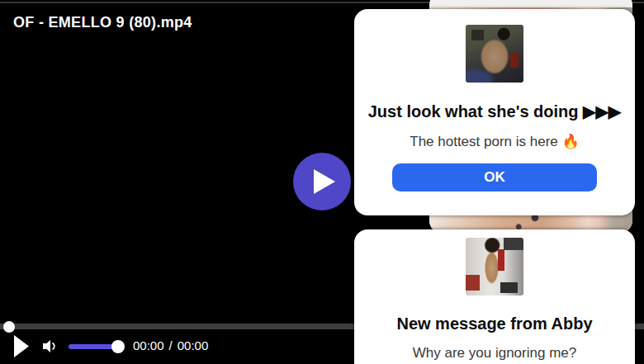 Image resolution: width=644 pixels, height=364 pixels. I want to click on video-title: OF - EMELLO 9 (80).mp4, so click(102, 23).